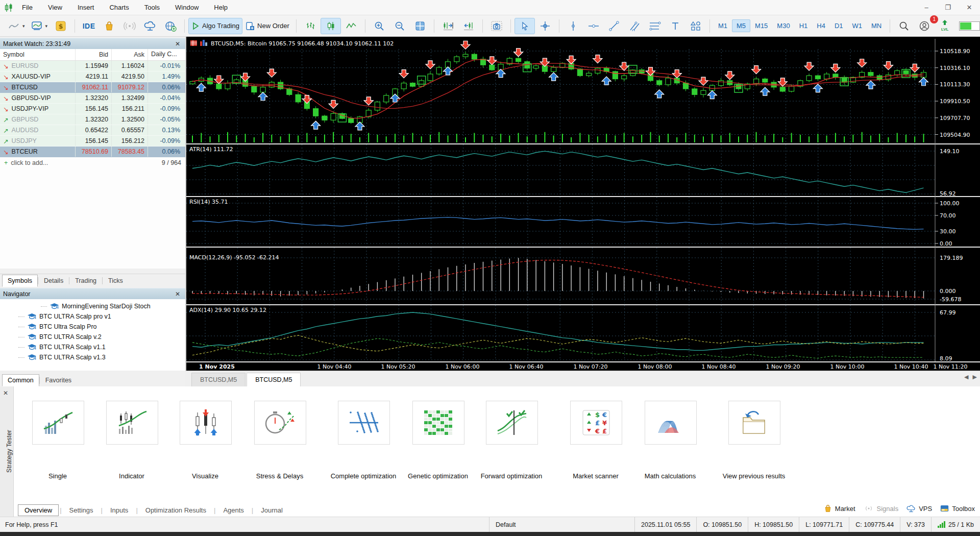  I want to click on menu-tools: Tools, so click(152, 7).